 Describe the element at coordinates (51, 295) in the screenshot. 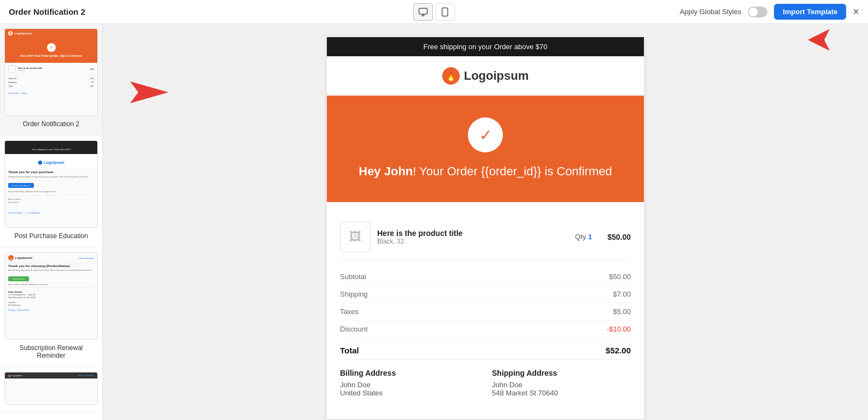

I see `thumb3-details: Order Details 1 x ProductName — $50.00 N…` at that location.